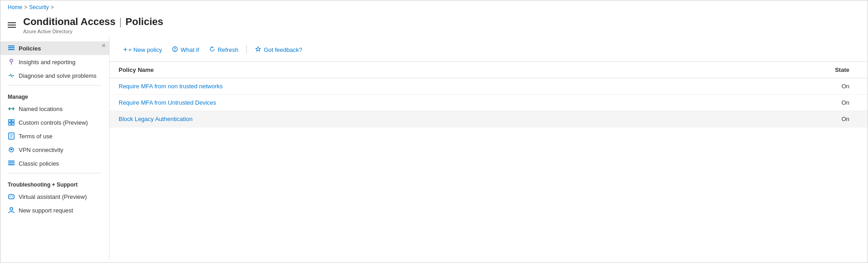  What do you see at coordinates (771, 70) in the screenshot?
I see `col-header-state: State` at bounding box center [771, 70].